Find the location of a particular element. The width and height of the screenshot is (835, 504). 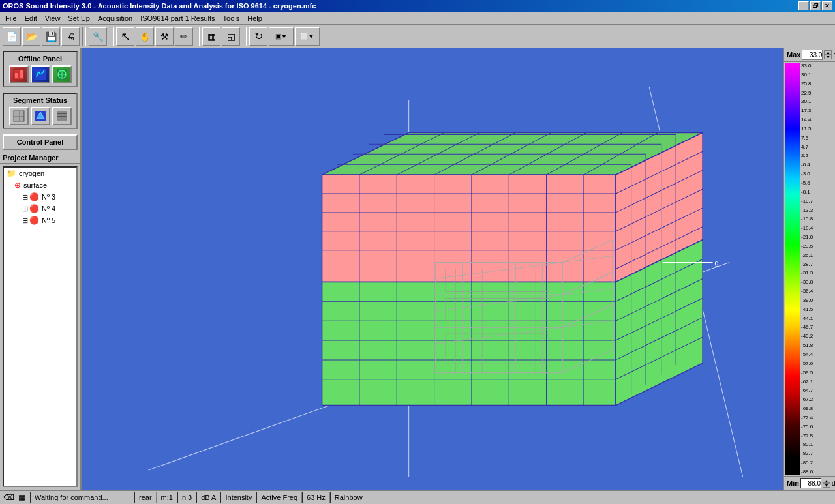

scale-value-41: -77.5 is located at coordinates (817, 436).